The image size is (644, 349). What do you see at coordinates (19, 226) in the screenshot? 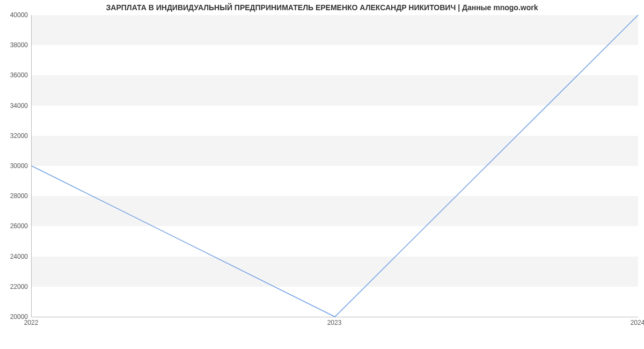
I see `y-tick-label: 26000` at bounding box center [19, 226].